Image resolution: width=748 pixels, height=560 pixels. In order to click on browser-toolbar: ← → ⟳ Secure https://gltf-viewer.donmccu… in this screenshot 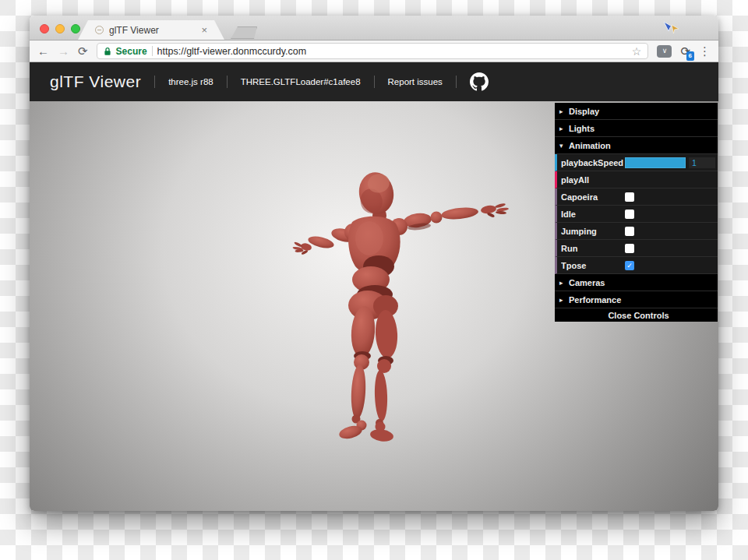, I will do `click(374, 51)`.